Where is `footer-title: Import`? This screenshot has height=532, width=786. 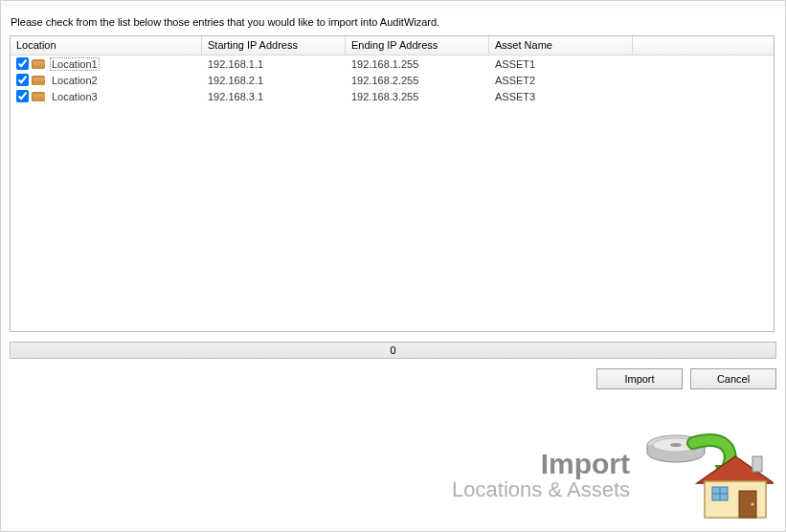
footer-title: Import is located at coordinates (541, 464).